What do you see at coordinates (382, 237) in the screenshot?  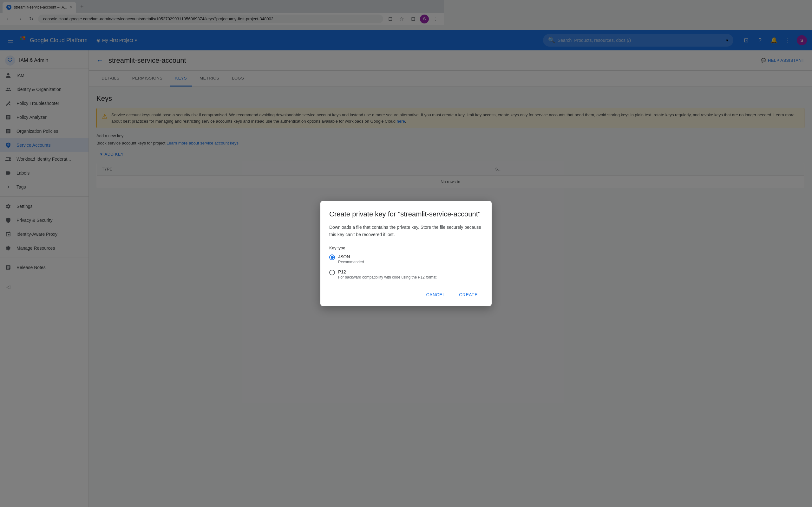 I see `dialog-content: Create private key for "streamlit-servic…` at bounding box center [382, 237].